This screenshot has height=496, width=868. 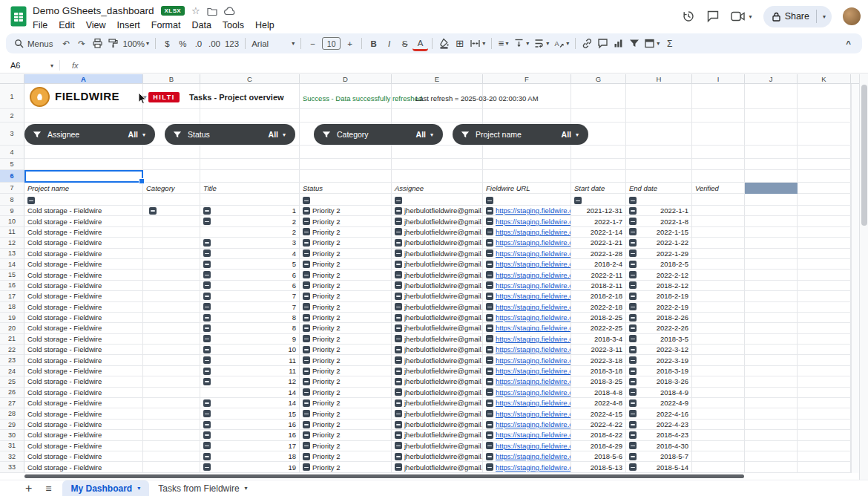 What do you see at coordinates (12, 211) in the screenshot?
I see `row-header-9: 9` at bounding box center [12, 211].